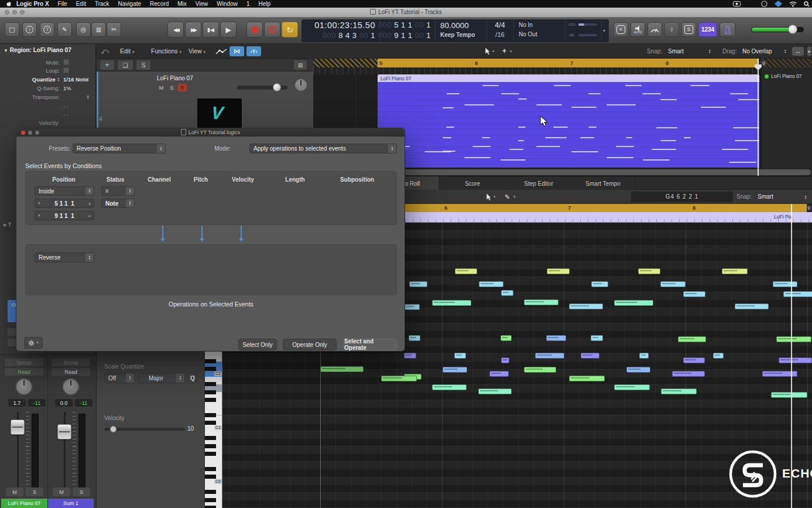 The height and width of the screenshot is (508, 812). What do you see at coordinates (793, 29) in the screenshot?
I see `master-volume-knob` at bounding box center [793, 29].